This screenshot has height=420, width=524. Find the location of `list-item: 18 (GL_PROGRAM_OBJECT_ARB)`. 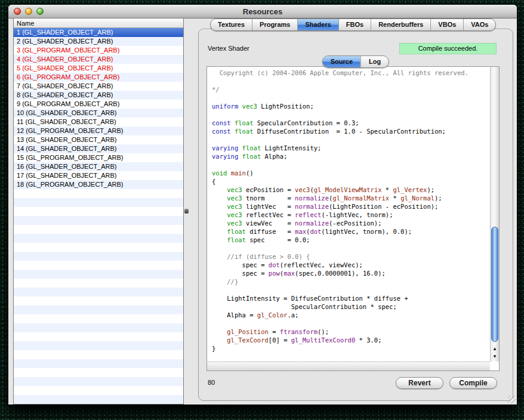

list-item: 18 (GL_PROGRAM_OBJECT_ARB) is located at coordinates (98, 185).